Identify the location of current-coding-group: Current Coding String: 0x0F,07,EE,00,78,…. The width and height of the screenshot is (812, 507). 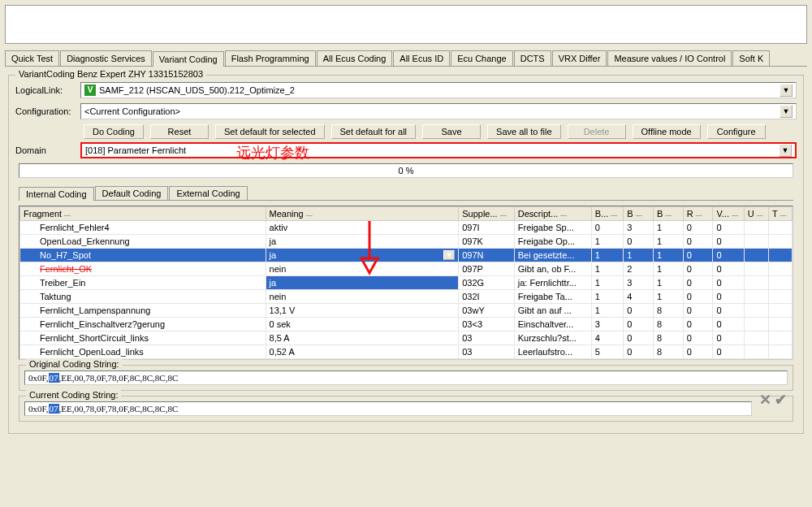
(406, 409).